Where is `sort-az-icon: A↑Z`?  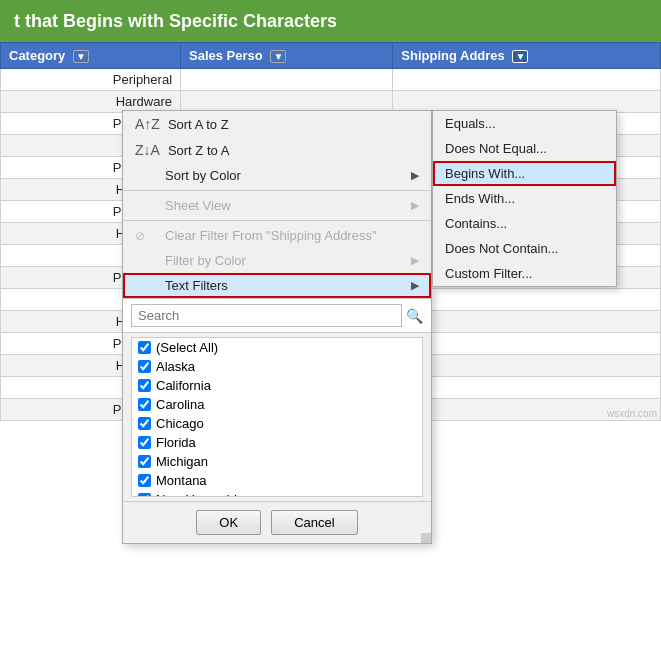
sort-az-icon: A↑Z is located at coordinates (148, 124).